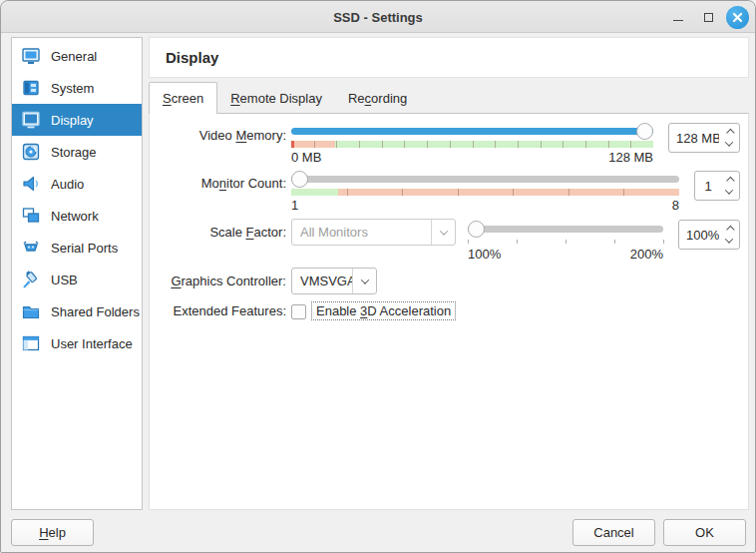 The image size is (756, 553). I want to click on settings-category-list: General System Display Storage, so click(77, 274).